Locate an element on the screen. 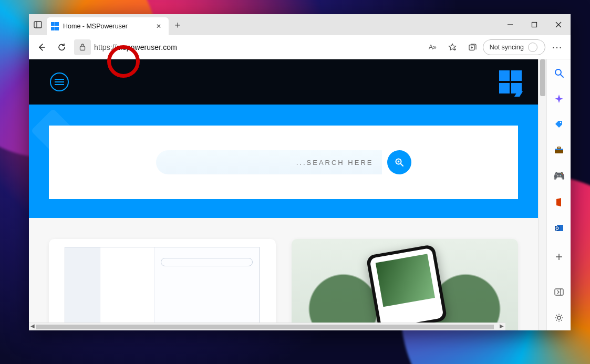 This screenshot has height=364, width=590. favorites-button is located at coordinates (452, 47).